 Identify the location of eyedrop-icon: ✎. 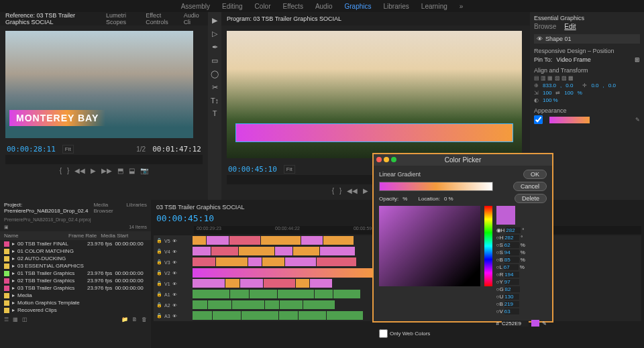
(637, 119).